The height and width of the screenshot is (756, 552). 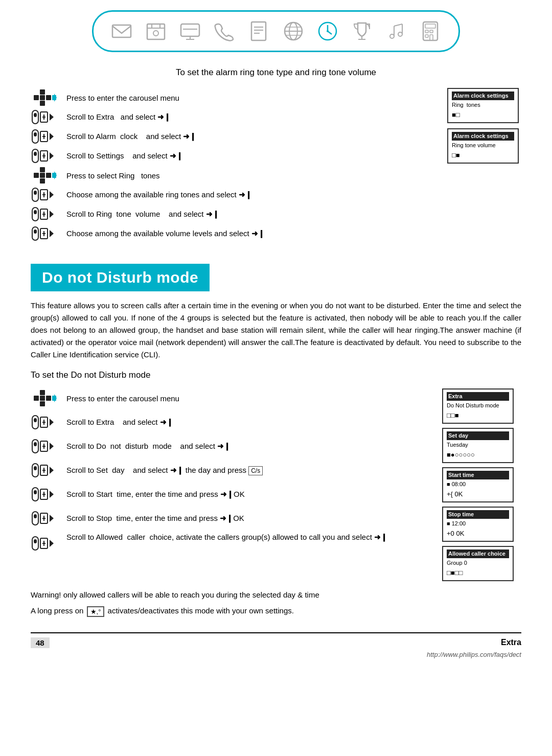 What do you see at coordinates (478, 524) in the screenshot?
I see `dnd-screenshot-4: Stop time ■ 12:00 +0 0K` at bounding box center [478, 524].